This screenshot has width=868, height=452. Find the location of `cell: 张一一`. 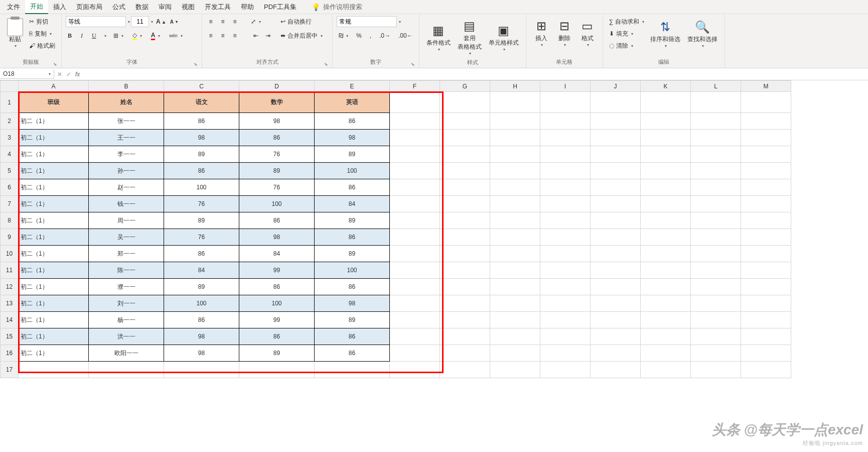

cell: 张一一 is located at coordinates (126, 122).